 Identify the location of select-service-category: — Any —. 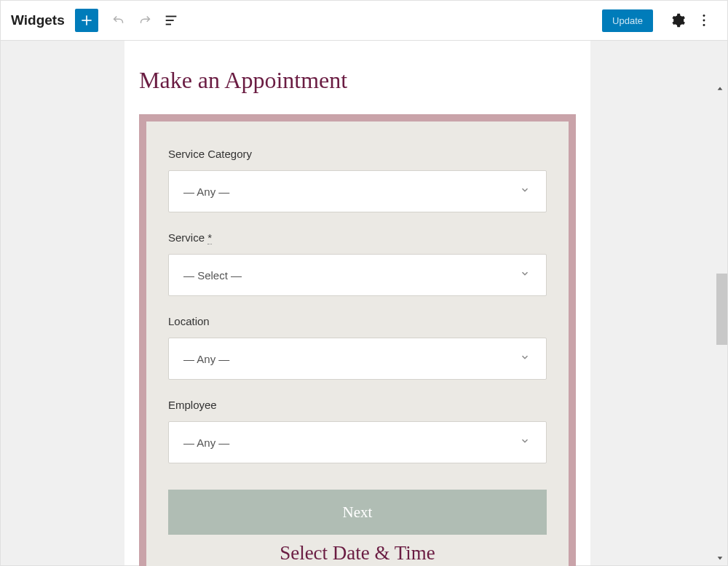
(357, 191).